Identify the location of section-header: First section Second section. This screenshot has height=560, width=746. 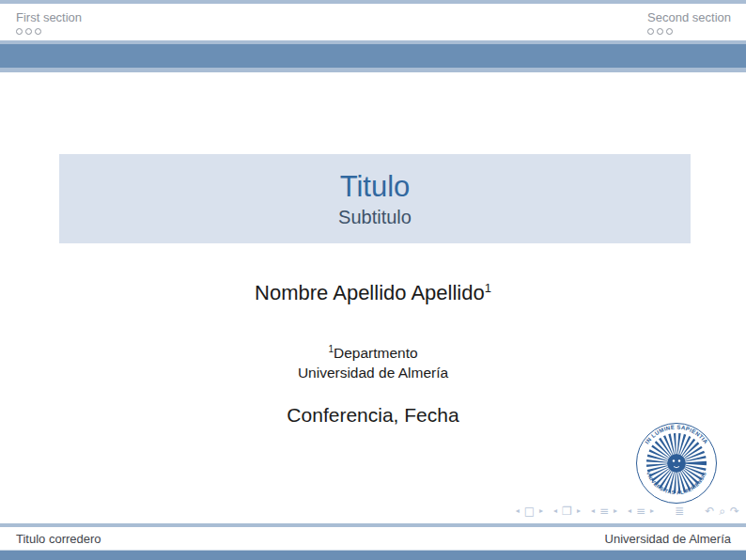
(373, 23).